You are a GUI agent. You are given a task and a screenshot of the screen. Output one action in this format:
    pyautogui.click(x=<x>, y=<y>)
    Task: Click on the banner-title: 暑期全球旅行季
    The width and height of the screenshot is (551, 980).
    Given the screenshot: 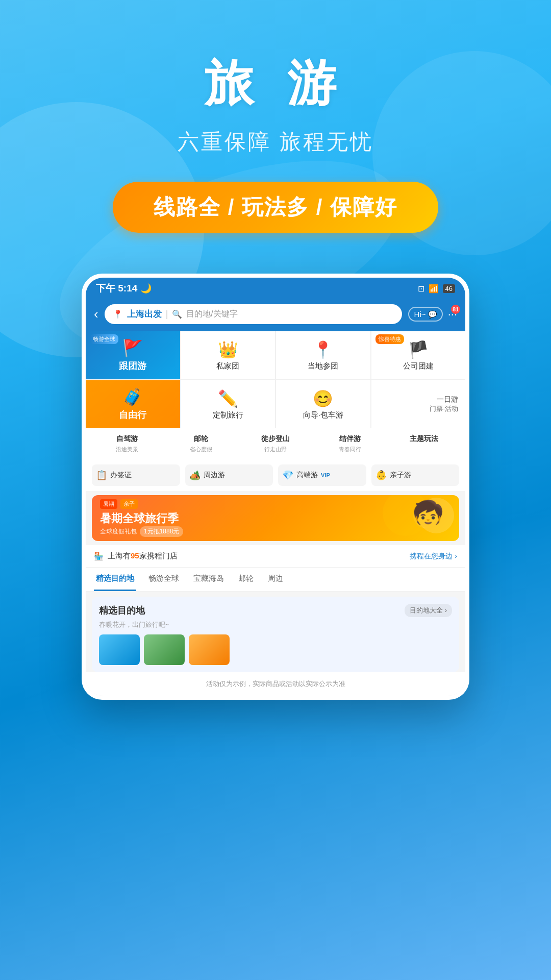 What is the action you would take?
    pyautogui.click(x=142, y=519)
    